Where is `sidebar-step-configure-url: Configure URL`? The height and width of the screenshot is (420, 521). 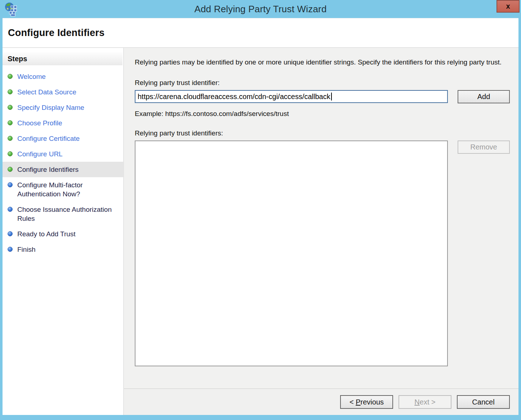 sidebar-step-configure-url: Configure URL is located at coordinates (63, 154).